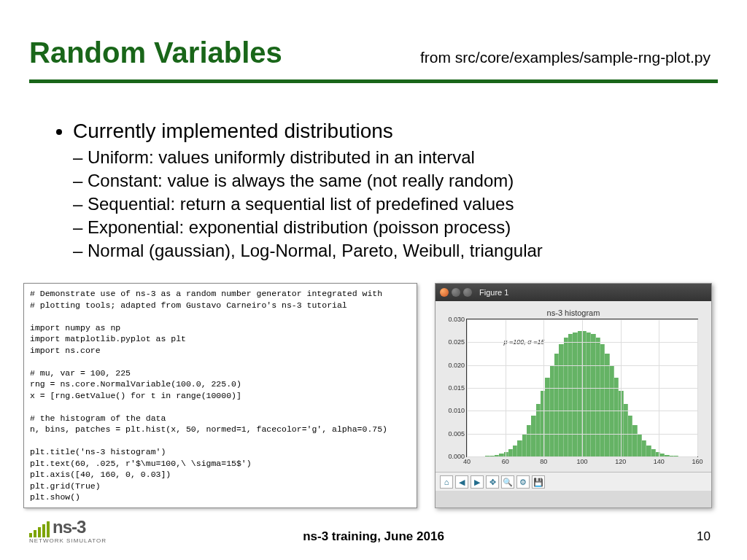  I want to click on y-tick-label: 0.005, so click(457, 434).